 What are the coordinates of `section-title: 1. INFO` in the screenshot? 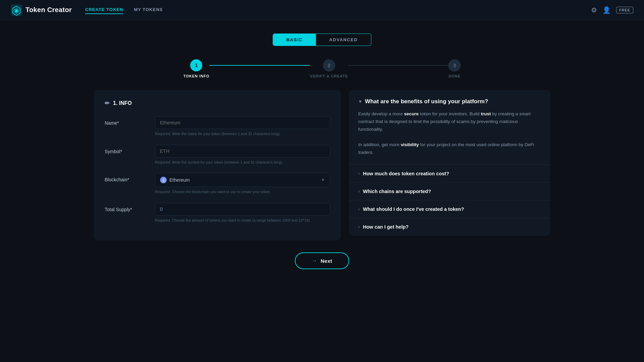 It's located at (122, 103).